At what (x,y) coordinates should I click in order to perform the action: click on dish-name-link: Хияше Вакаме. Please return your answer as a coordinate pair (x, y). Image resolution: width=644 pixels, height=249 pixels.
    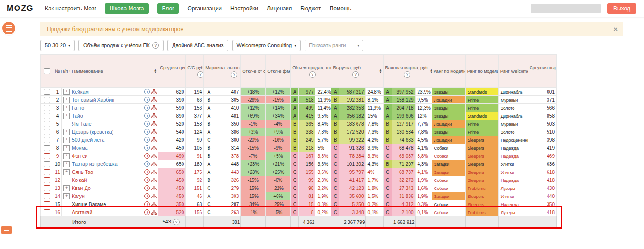
    Looking at the image, I should click on (89, 204).